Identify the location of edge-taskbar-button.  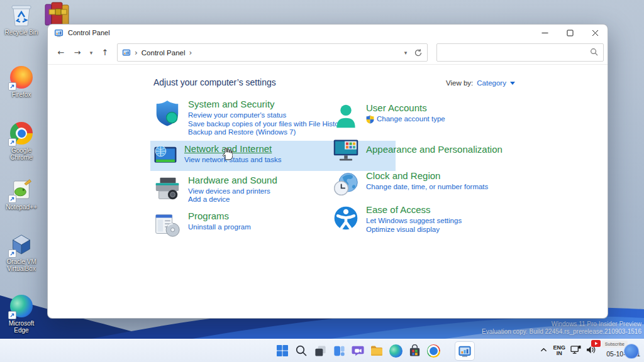
(396, 351).